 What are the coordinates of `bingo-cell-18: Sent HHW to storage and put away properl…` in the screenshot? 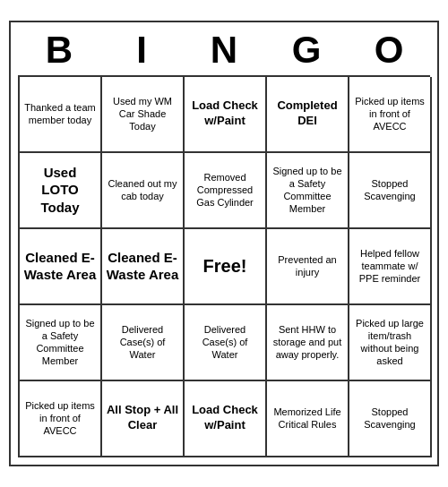 It's located at (308, 344).